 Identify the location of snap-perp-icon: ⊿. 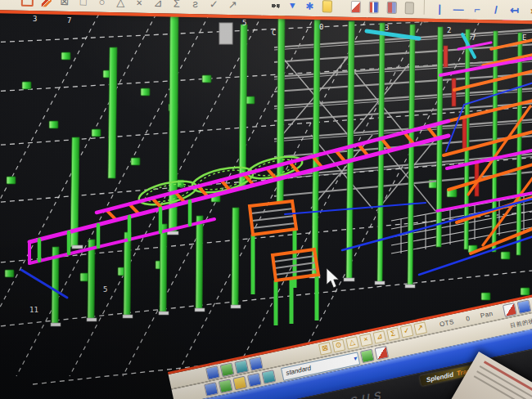
(380, 337).